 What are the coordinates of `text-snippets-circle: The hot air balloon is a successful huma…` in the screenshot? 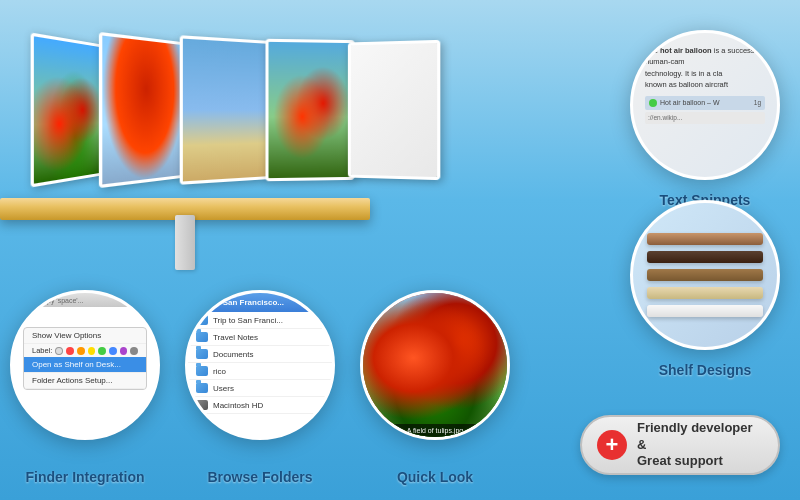 It's located at (705, 105).